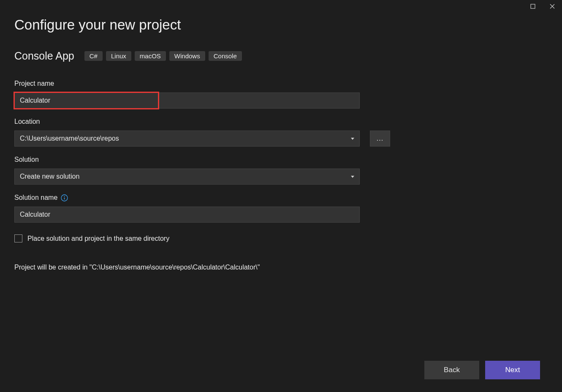 The width and height of the screenshot is (562, 392). What do you see at coordinates (94, 56) in the screenshot?
I see `tag-csharp: C#` at bounding box center [94, 56].